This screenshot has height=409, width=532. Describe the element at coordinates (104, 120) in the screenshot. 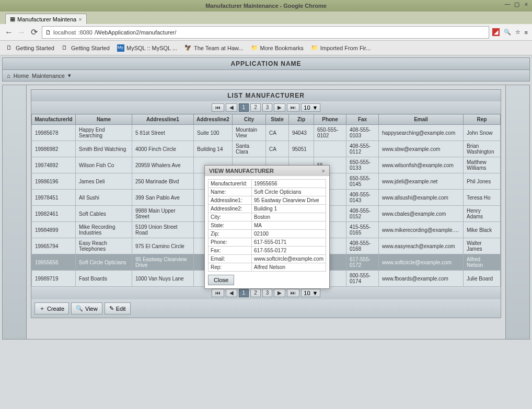

I see `column-header: Name` at that location.